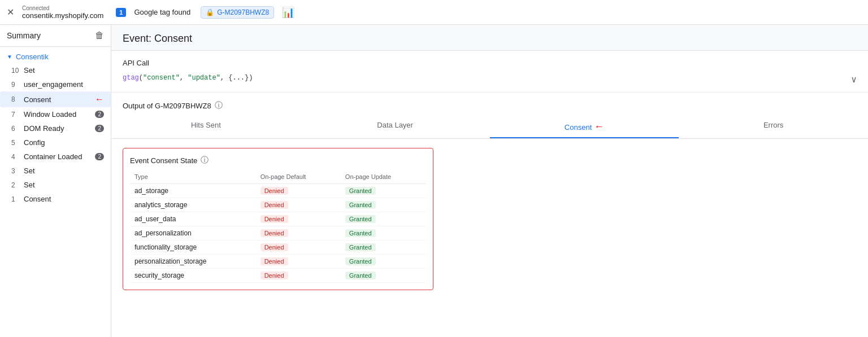  Describe the element at coordinates (288, 12) in the screenshot. I see `chart-icon: 📊` at that location.